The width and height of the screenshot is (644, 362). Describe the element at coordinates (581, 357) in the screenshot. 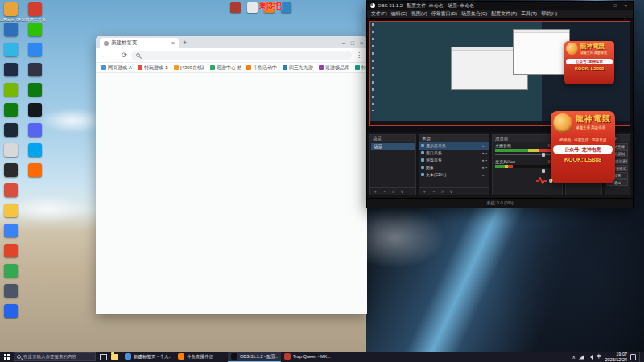

I see `network-icon` at that location.